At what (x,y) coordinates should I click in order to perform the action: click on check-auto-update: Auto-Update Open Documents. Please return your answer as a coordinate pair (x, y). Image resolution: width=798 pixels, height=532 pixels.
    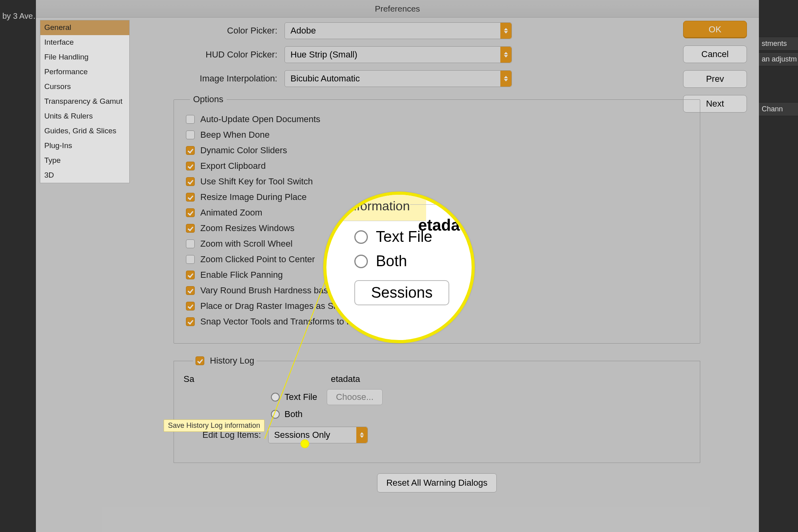
    Looking at the image, I should click on (437, 119).